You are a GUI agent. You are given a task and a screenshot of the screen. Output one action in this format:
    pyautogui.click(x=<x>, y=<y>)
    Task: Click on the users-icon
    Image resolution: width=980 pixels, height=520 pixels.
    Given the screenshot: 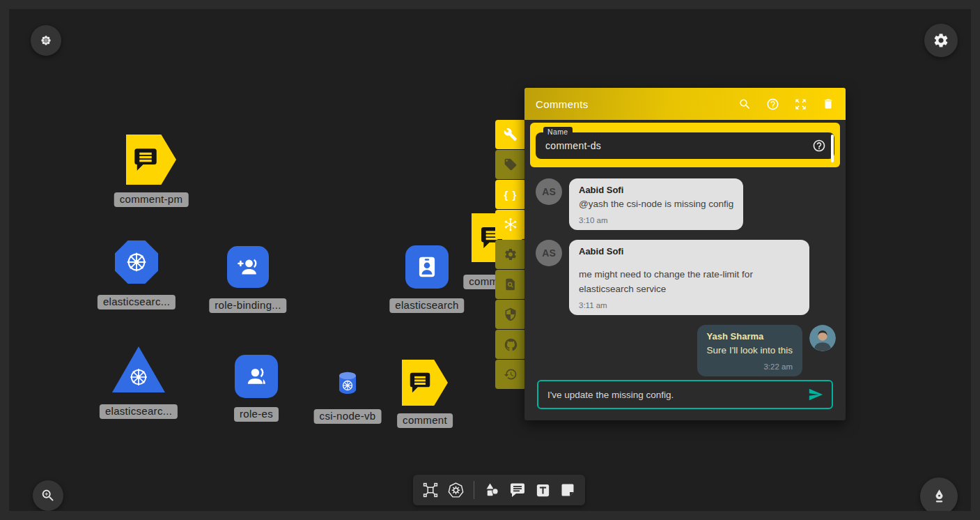 What is the action you would take?
    pyautogui.click(x=256, y=376)
    